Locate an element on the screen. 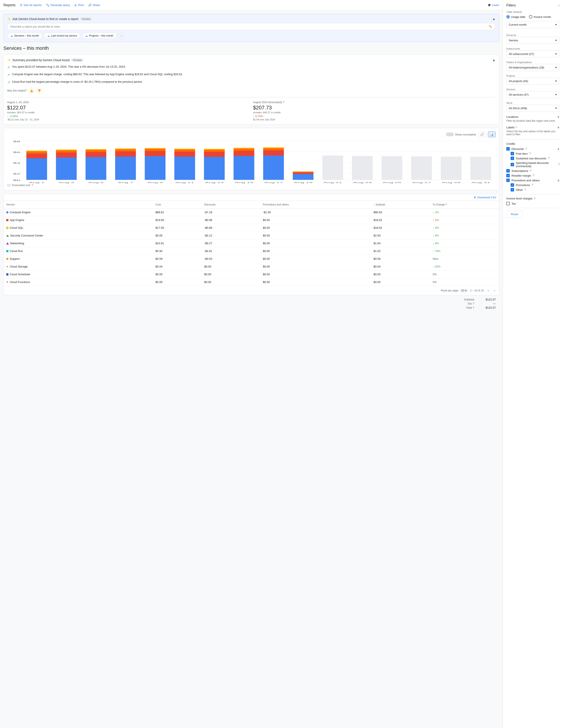  spending-based-cb-icon is located at coordinates (512, 165).